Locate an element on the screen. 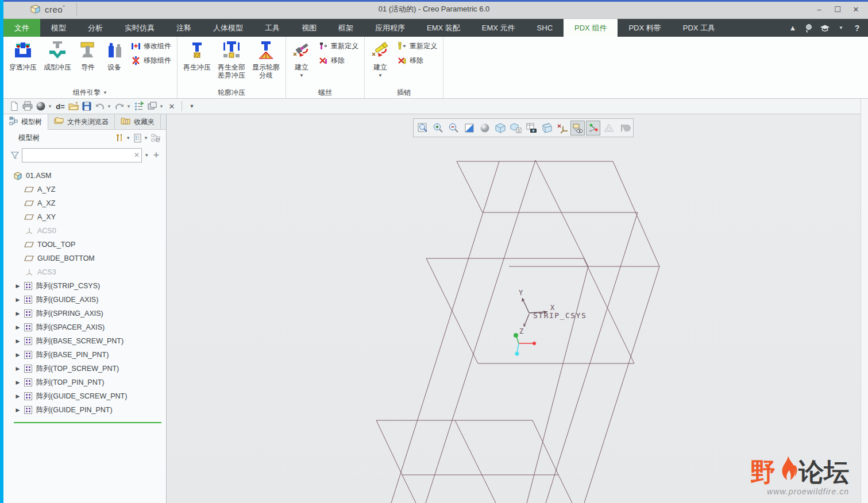 This screenshot has width=868, height=503. pin-create-button: 建立▼ is located at coordinates (380, 58).